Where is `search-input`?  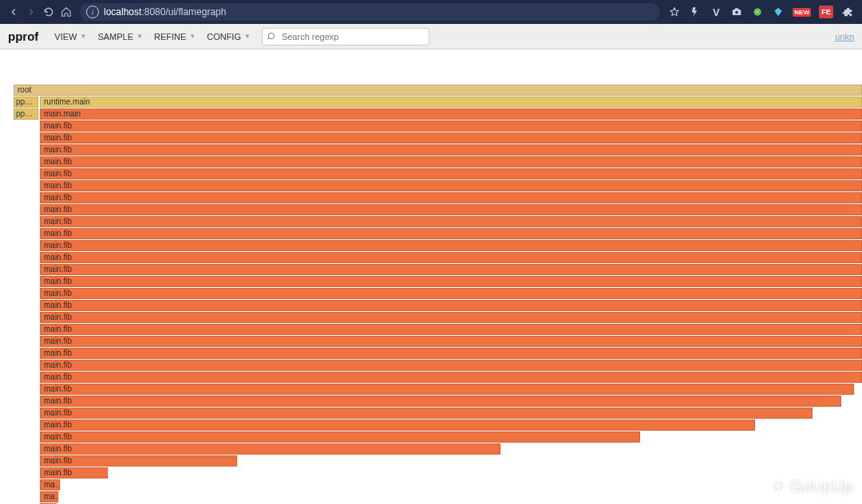 search-input is located at coordinates (353, 37).